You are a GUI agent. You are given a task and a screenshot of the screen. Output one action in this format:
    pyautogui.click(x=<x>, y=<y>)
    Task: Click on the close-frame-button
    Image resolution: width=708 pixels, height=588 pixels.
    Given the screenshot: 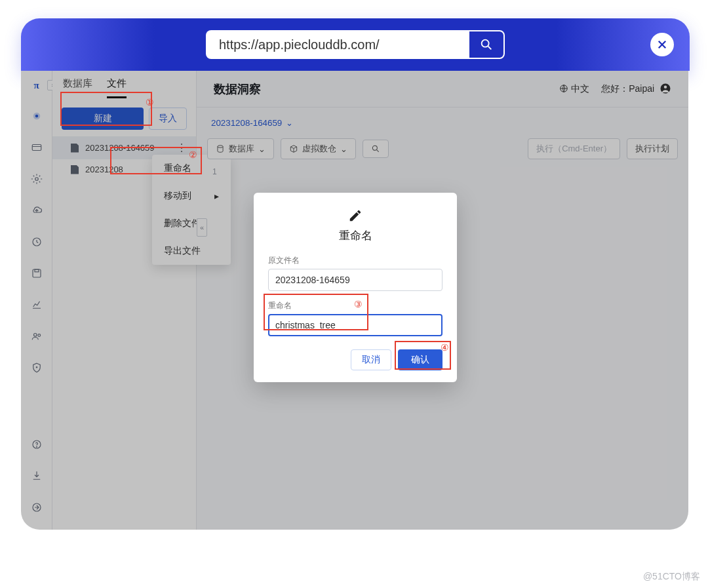 What is the action you would take?
    pyautogui.click(x=662, y=45)
    